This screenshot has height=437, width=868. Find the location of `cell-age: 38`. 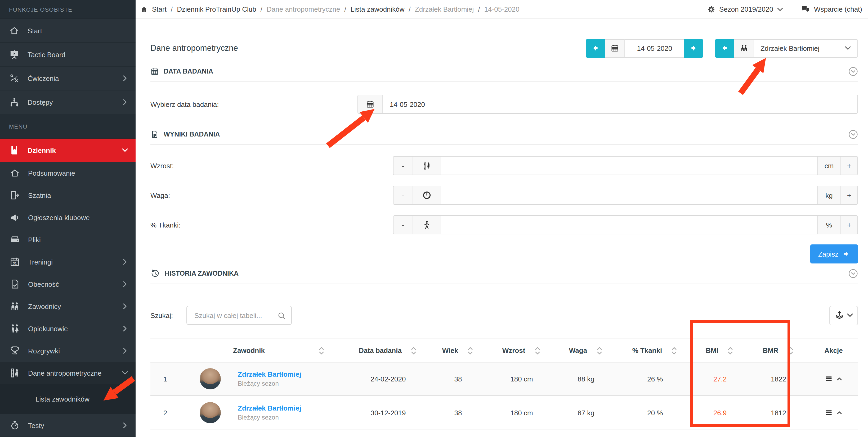

cell-age: 38 is located at coordinates (458, 379).